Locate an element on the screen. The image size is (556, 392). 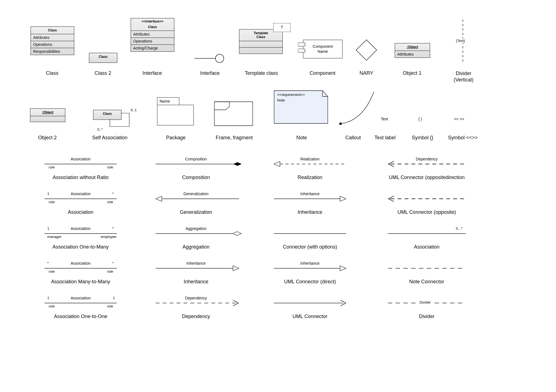
r-2l: manager is located at coordinates (54, 237).